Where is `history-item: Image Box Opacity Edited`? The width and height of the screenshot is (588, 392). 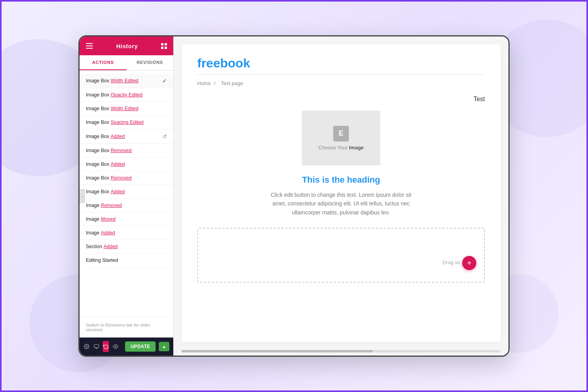
history-item: Image Box Opacity Edited is located at coordinates (126, 95).